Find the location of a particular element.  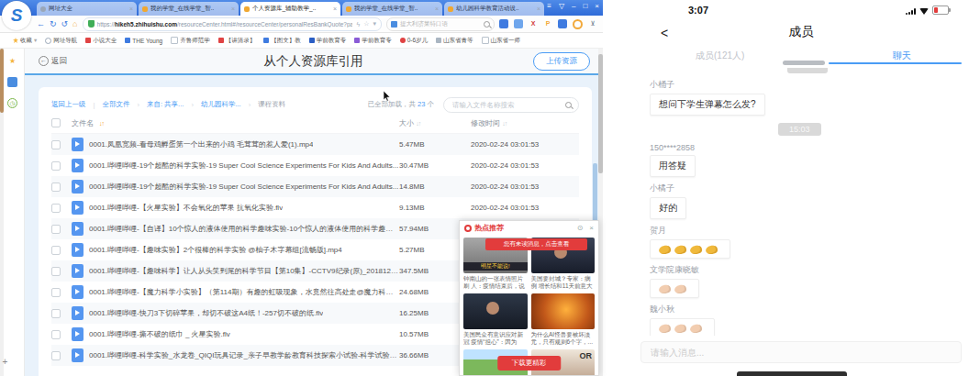

clap-emoji is located at coordinates (696, 250).